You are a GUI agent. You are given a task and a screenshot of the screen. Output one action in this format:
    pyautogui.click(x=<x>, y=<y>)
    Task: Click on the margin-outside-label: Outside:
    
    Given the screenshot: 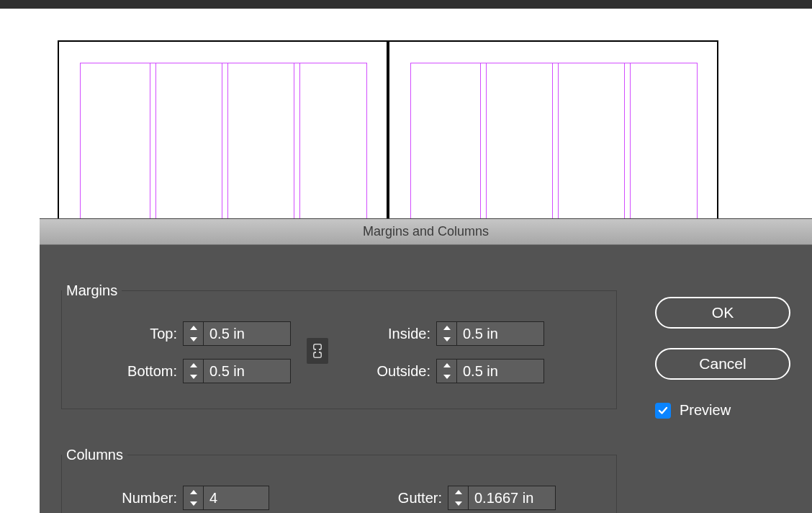 What is the action you would take?
    pyautogui.click(x=383, y=372)
    